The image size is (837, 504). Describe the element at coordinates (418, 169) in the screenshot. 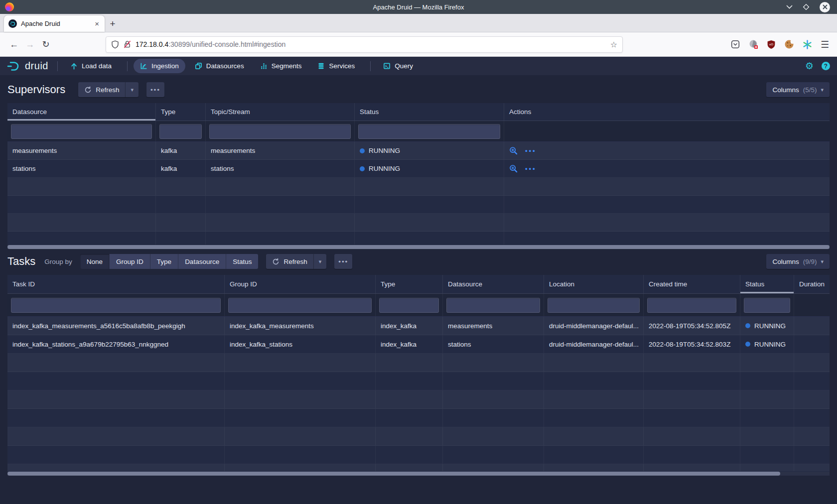

I see `supervisor-row: stations kafka stations RUNNING •••` at that location.